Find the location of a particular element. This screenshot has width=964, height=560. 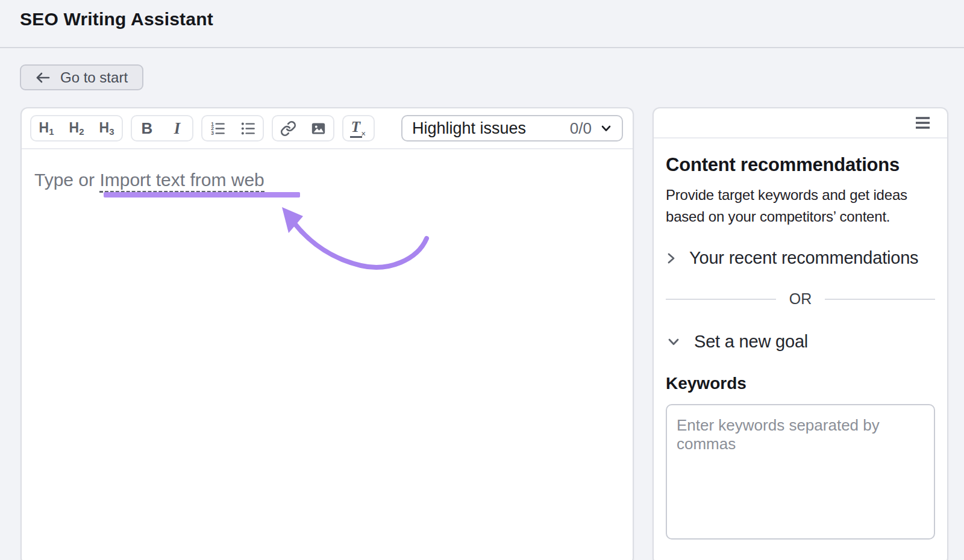

chevron-right-icon is located at coordinates (671, 258).